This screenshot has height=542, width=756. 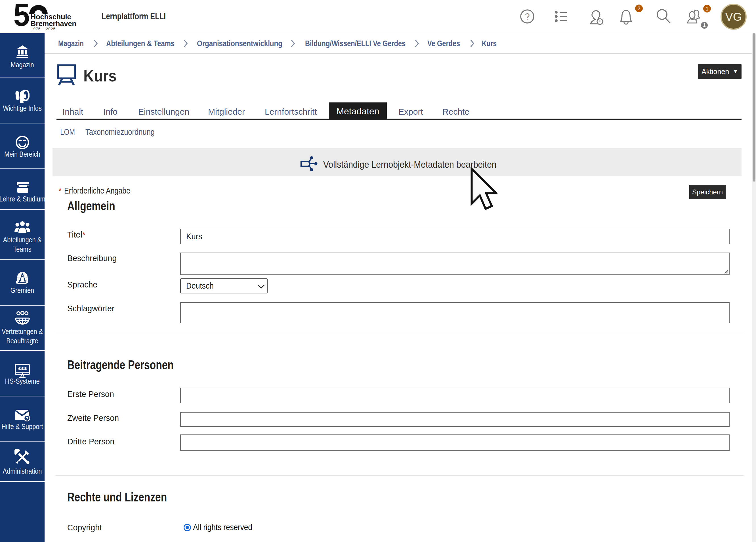 What do you see at coordinates (22, 17) in the screenshot?
I see `svg-text: 5` at bounding box center [22, 17].